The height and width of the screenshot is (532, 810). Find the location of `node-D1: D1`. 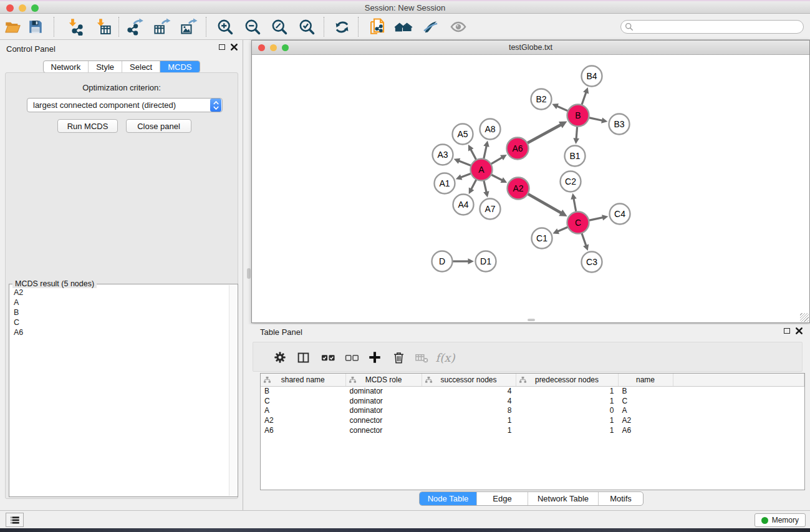

node-D1: D1 is located at coordinates (486, 262).